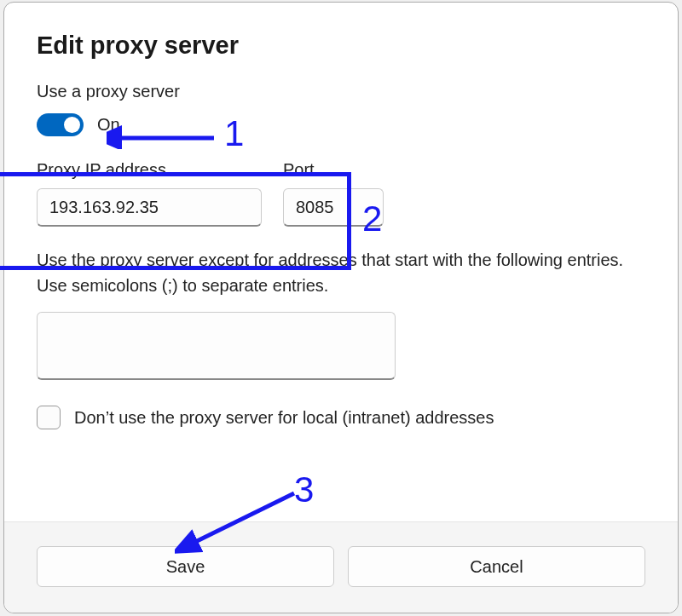  I want to click on cancel-button: Cancel, so click(496, 567).